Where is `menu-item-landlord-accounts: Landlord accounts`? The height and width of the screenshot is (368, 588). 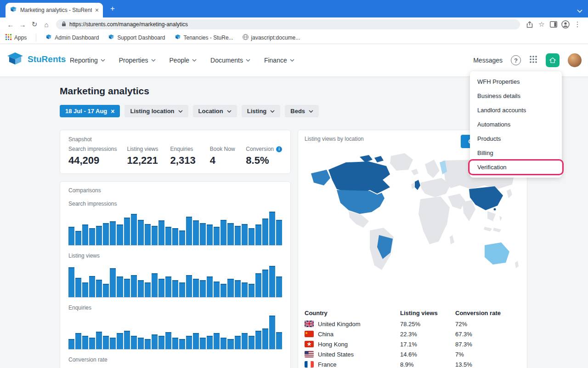 menu-item-landlord-accounts: Landlord accounts is located at coordinates (516, 110).